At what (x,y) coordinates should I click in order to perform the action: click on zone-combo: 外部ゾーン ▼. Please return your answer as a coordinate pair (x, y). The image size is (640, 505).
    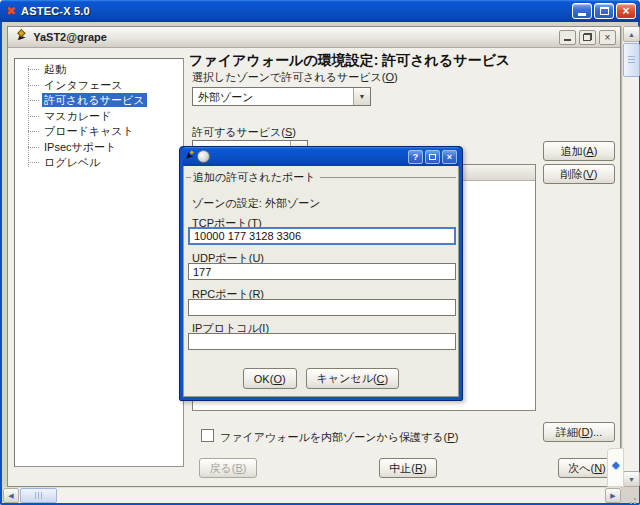
    Looking at the image, I should click on (282, 96).